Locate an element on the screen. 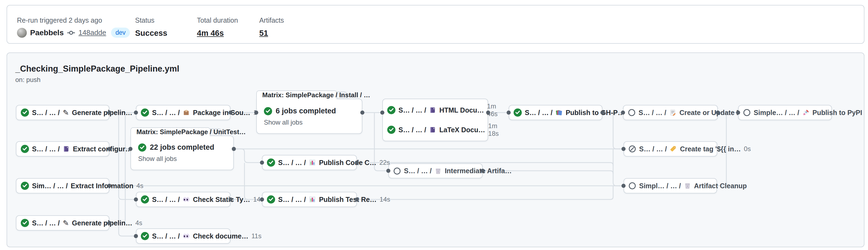  matrix-unittest-tab: Matrix: SimplePackage / UnitTest… is located at coordinates (170, 132).